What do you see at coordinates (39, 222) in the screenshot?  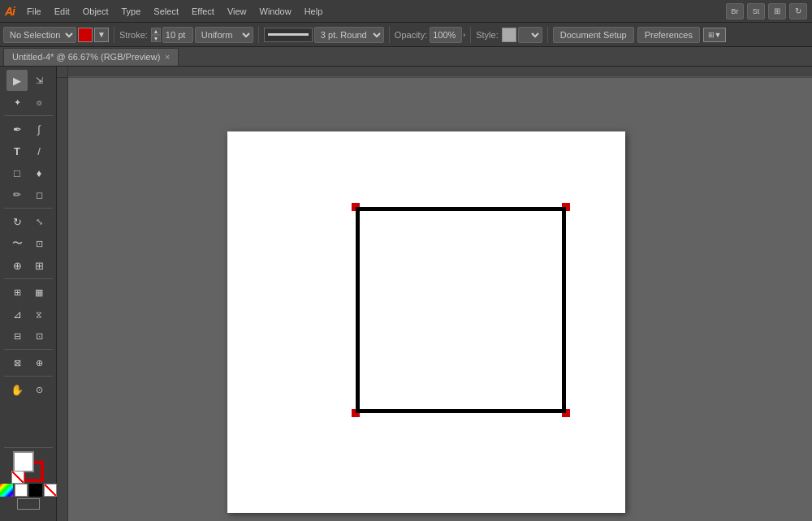 I see `scale-tool: ⤡` at bounding box center [39, 222].